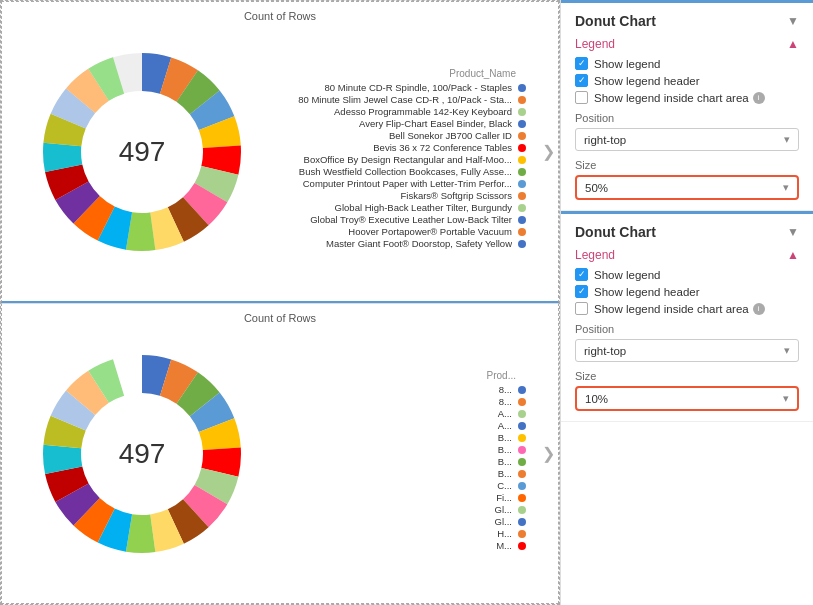  I want to click on bottom-legend-item: M..., so click(409, 546).